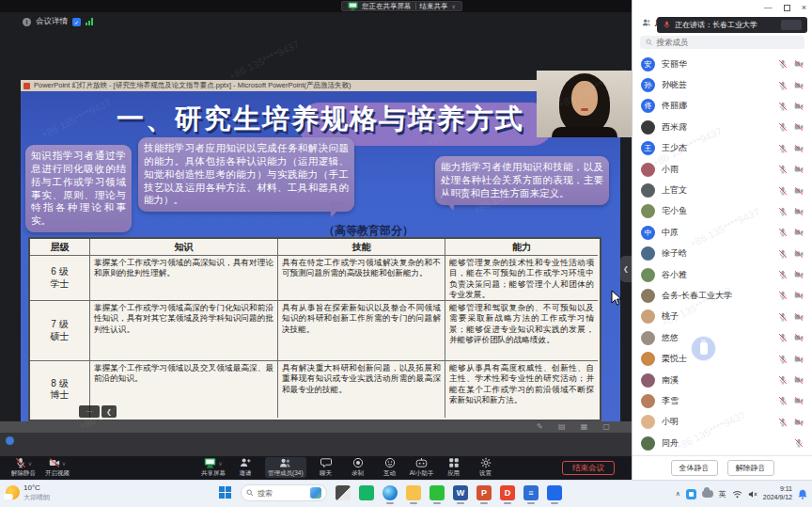 This screenshot has height=507, width=812. What do you see at coordinates (461, 493) in the screenshot?
I see `taskbar-app-word: W` at bounding box center [461, 493].